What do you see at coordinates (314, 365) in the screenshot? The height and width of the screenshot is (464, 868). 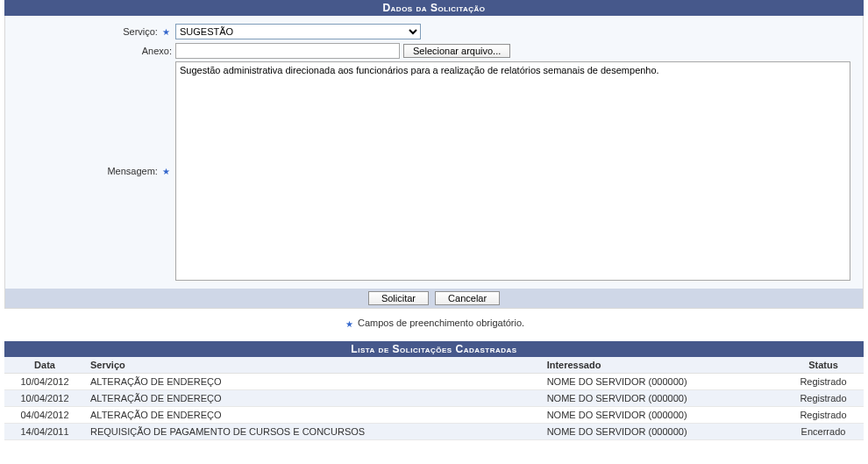 I see `th-servico: Serviço` at bounding box center [314, 365].